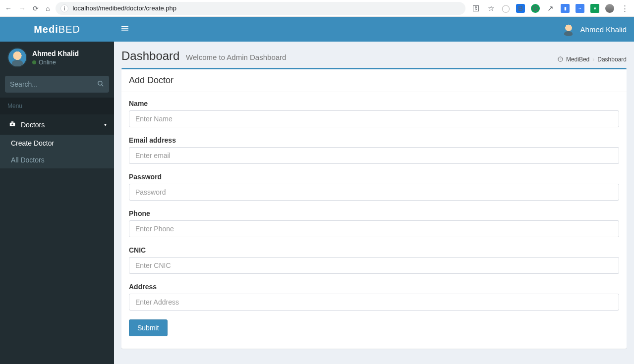  Describe the element at coordinates (236, 57) in the screenshot. I see `page-subtitle: Welcome to Admin Dashboard` at that location.